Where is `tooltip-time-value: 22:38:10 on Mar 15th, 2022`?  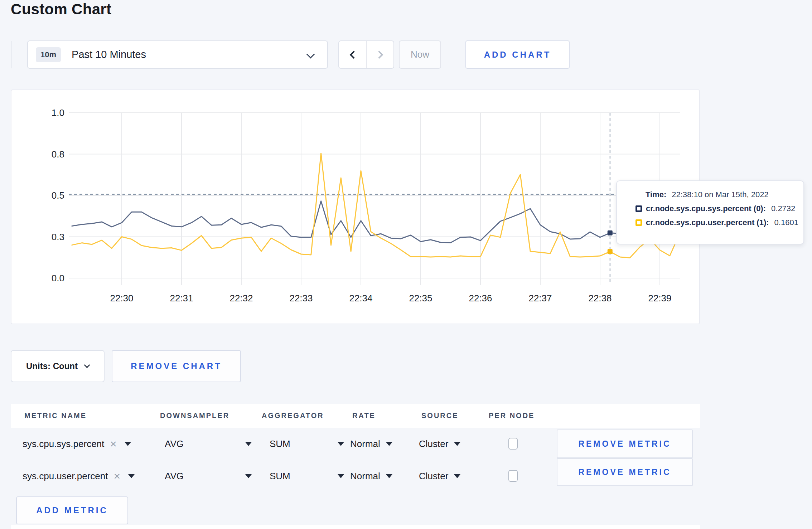 tooltip-time-value: 22:38:10 on Mar 15th, 2022 is located at coordinates (720, 195).